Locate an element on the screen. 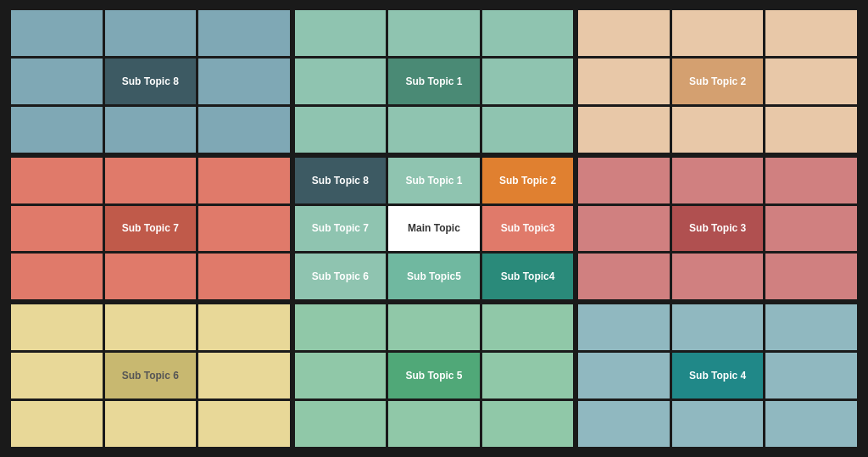 This screenshot has width=868, height=457. sub-topic-8-label: Sub Topic 8 is located at coordinates (151, 81).